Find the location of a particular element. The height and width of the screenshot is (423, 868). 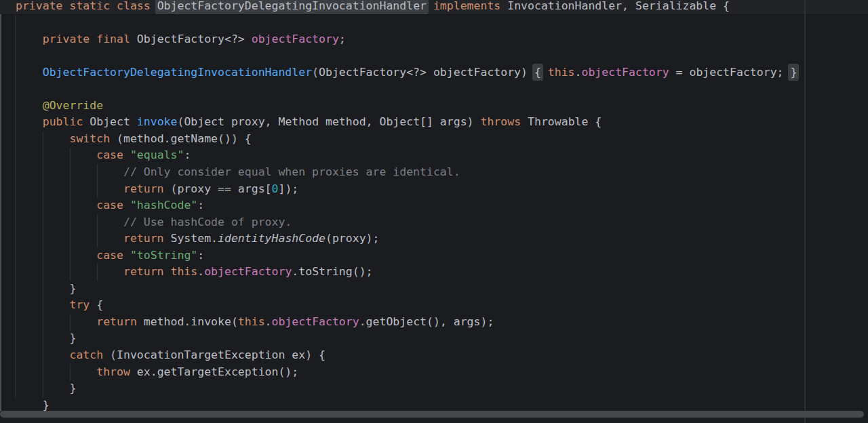

code-line: case "equals": is located at coordinates (406, 156).